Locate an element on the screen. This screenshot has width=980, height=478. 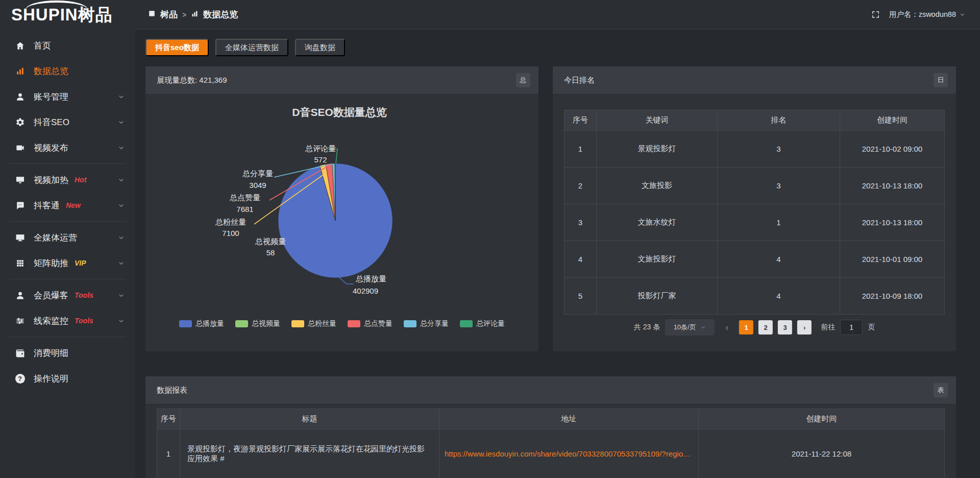
gear-icon is located at coordinates (20, 123).